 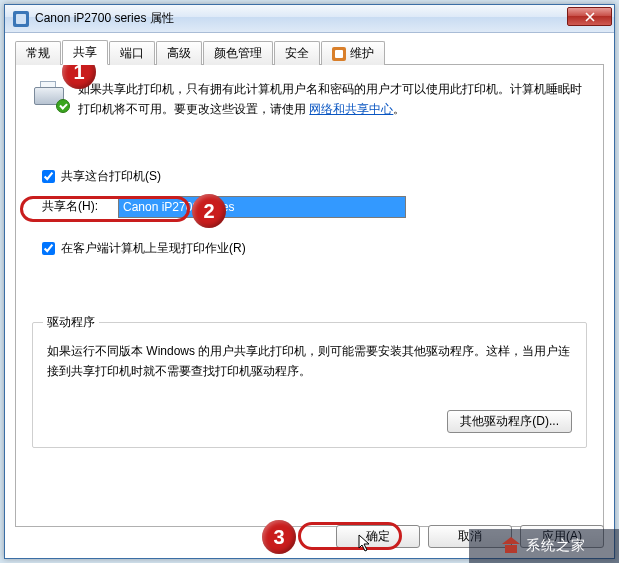 I want to click on dialog-footer: 确定 取消 应用(A), so click(x=310, y=536).